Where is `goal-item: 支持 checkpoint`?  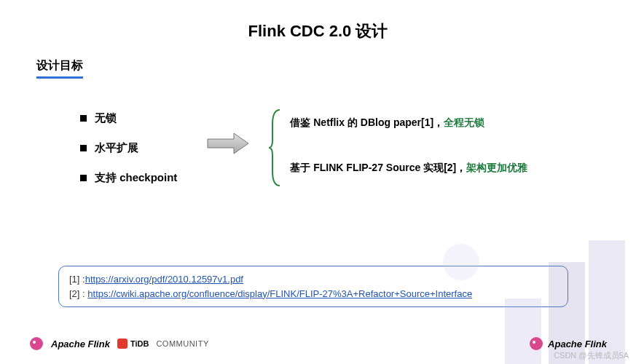
goal-item: 支持 checkpoint is located at coordinates (128, 178).